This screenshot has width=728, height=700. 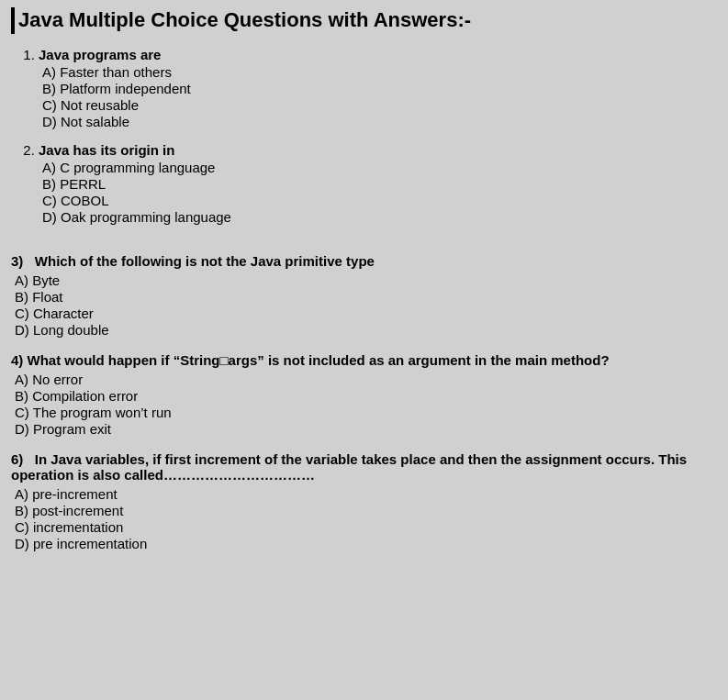 What do you see at coordinates (364, 380) in the screenshot?
I see `list-item: A) No error` at bounding box center [364, 380].